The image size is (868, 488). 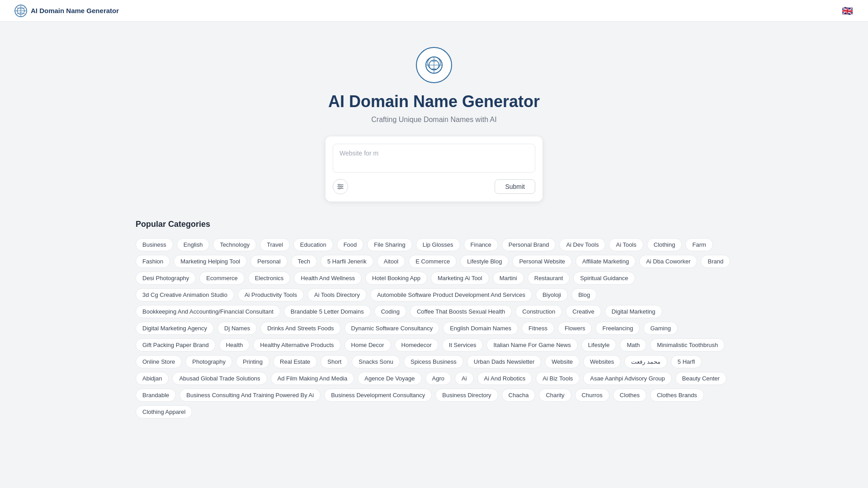 I want to click on tag-item: Business Directory, so click(x=467, y=395).